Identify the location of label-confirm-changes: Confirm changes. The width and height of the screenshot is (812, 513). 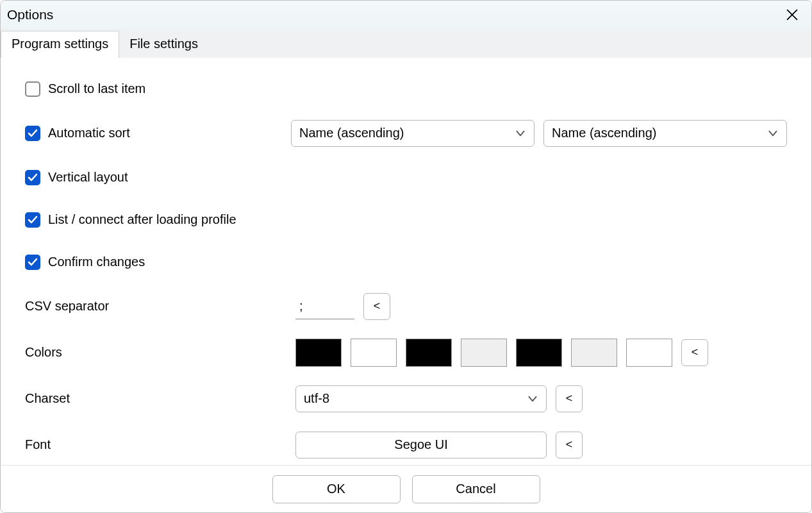
(96, 262).